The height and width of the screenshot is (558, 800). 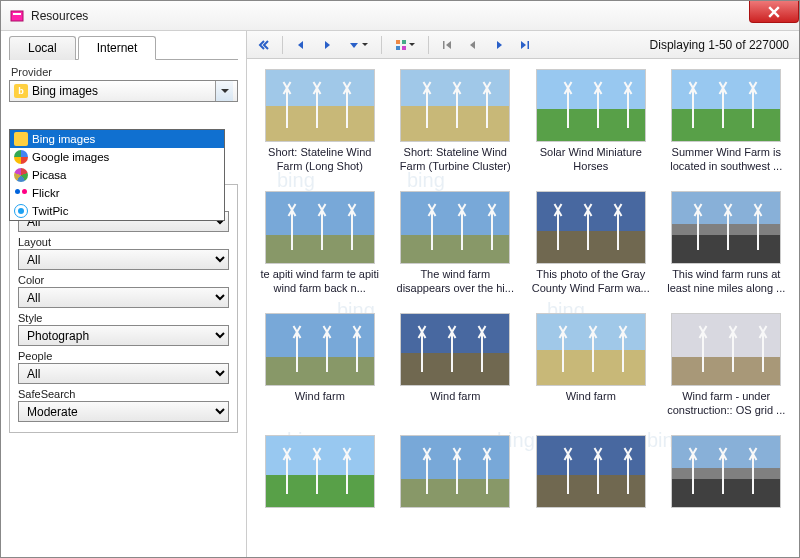 I want to click on result-item: This photo of the Gray County Wind Farm …, so click(x=591, y=247).